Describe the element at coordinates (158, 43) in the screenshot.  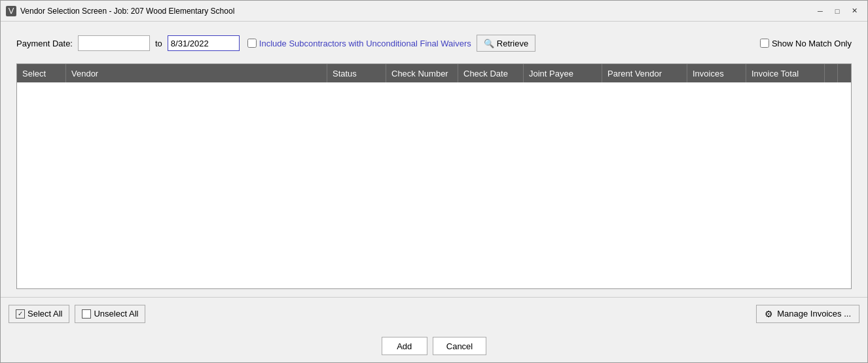
I see `date-separator: to` at that location.